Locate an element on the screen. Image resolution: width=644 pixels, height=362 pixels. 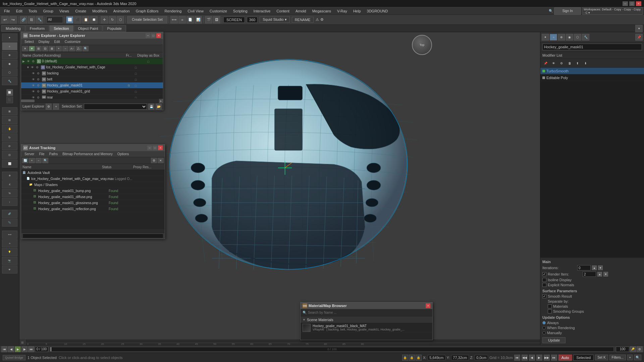
menu-vray: V-Ray is located at coordinates (342, 11).